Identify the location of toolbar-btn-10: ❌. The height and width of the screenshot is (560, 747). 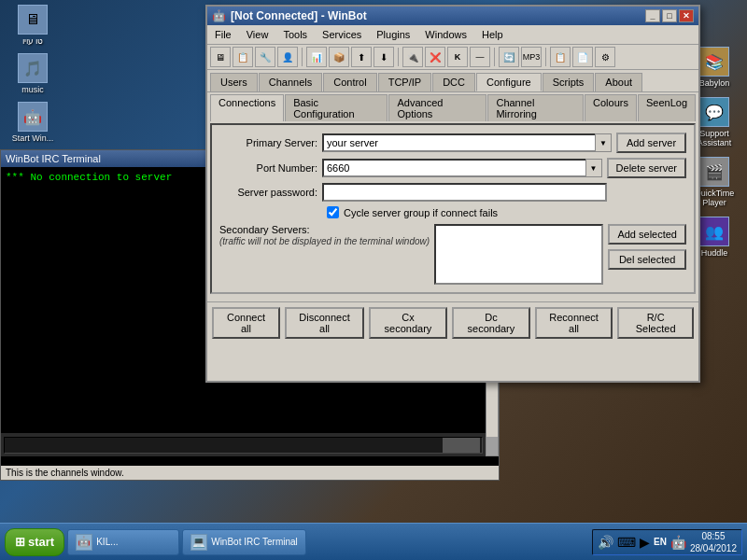
(435, 57).